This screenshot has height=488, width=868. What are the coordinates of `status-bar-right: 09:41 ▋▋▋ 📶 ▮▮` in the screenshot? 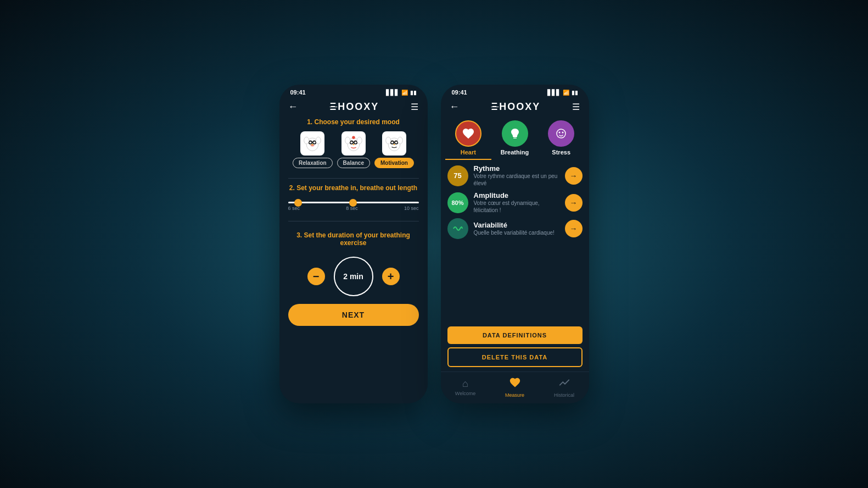 It's located at (515, 91).